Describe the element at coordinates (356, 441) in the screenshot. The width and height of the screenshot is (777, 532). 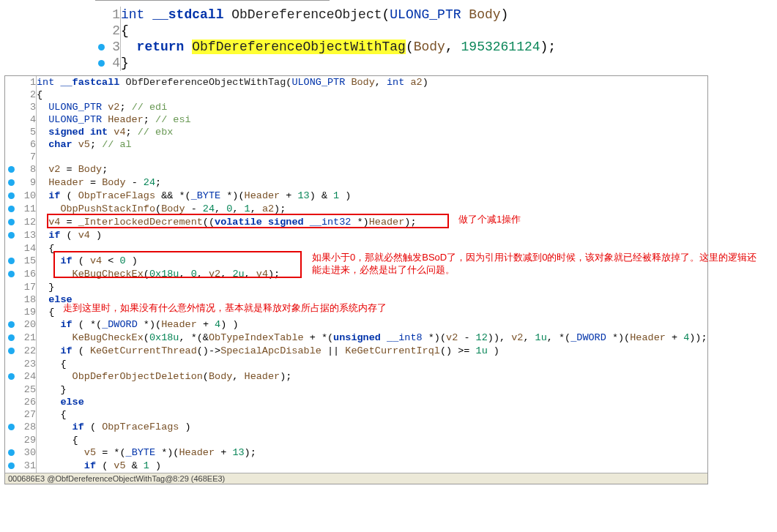
I see `code-line: 29 {` at that location.